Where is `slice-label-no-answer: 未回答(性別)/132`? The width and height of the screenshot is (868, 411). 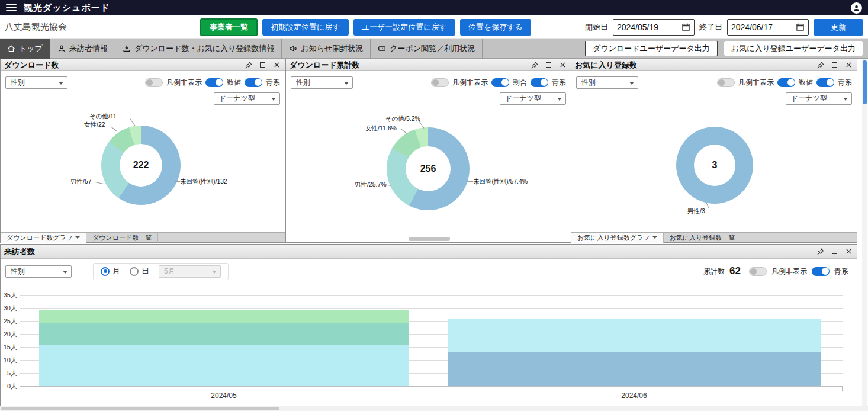 slice-label-no-answer: 未回答(性別)/132 is located at coordinates (204, 182).